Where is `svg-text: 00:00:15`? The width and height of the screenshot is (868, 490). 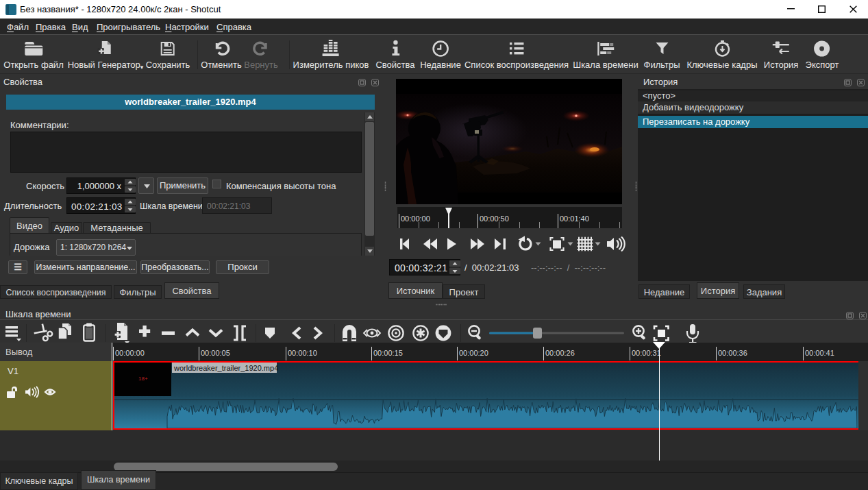
svg-text: 00:00:15 is located at coordinates (388, 353).